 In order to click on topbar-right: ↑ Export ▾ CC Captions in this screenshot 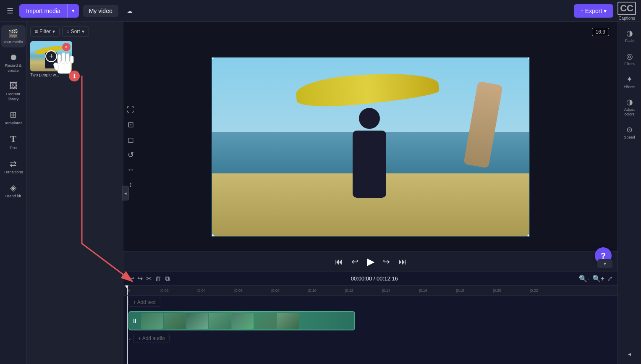, I will do `click(605, 11)`.